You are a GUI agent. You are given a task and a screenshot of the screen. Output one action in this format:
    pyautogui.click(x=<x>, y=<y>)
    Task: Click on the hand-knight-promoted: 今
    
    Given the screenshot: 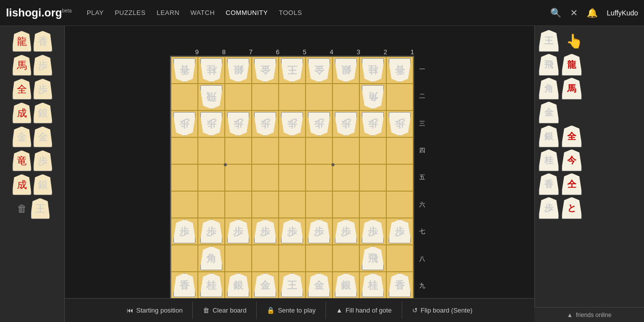 What is the action you would take?
    pyautogui.click(x=572, y=160)
    